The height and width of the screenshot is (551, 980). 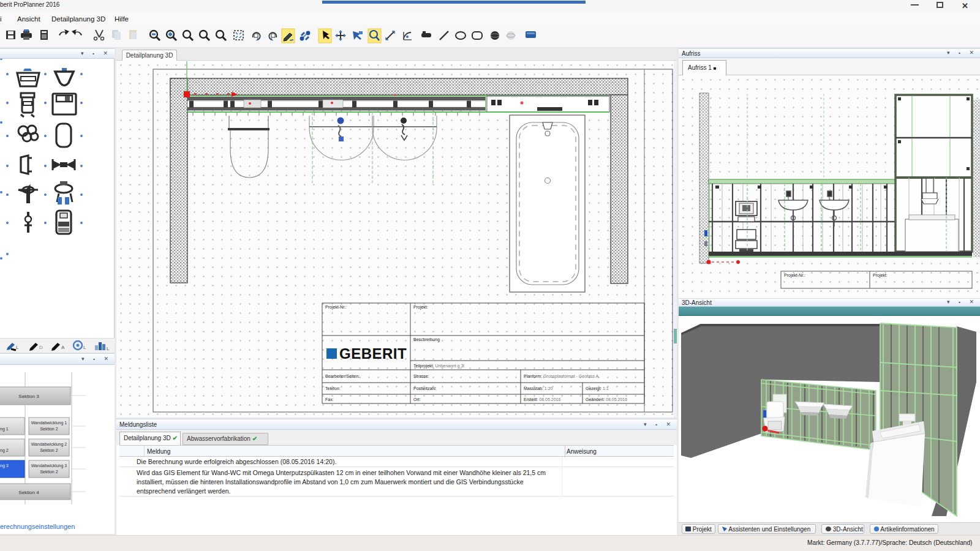 I want to click on svg-text: Telefon:, so click(x=333, y=388).